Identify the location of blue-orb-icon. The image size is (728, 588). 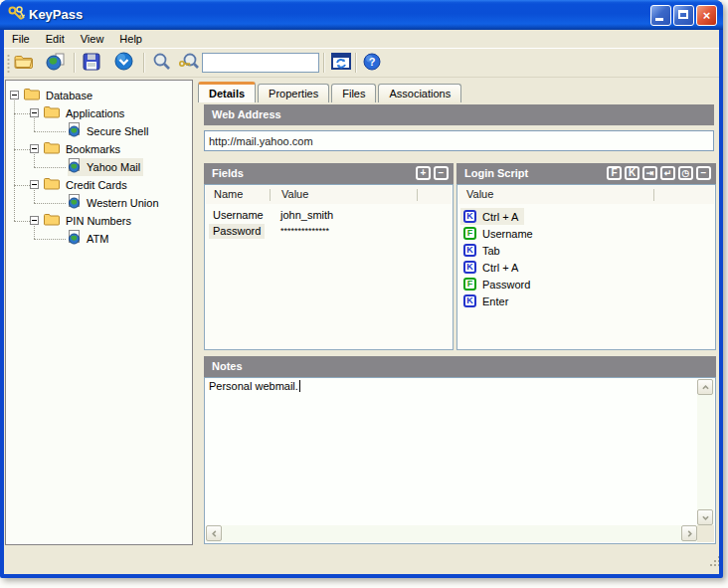
(123, 64).